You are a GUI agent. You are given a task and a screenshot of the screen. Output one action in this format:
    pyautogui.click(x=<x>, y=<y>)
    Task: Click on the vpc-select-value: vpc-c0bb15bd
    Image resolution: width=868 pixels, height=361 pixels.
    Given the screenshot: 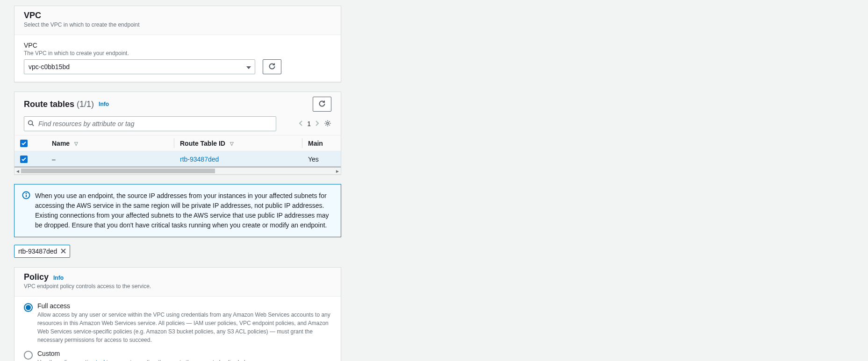 What is the action you would take?
    pyautogui.click(x=49, y=67)
    